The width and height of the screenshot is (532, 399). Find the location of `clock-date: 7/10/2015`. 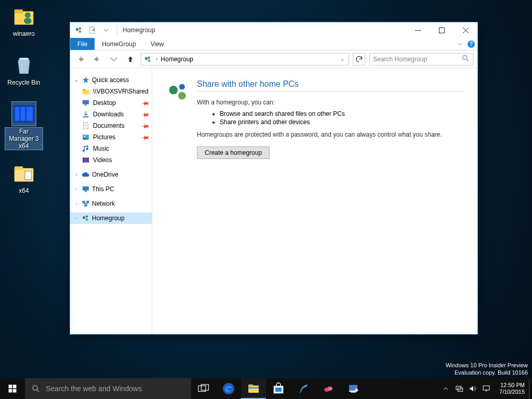

clock-date: 7/10/2015 is located at coordinates (512, 392).